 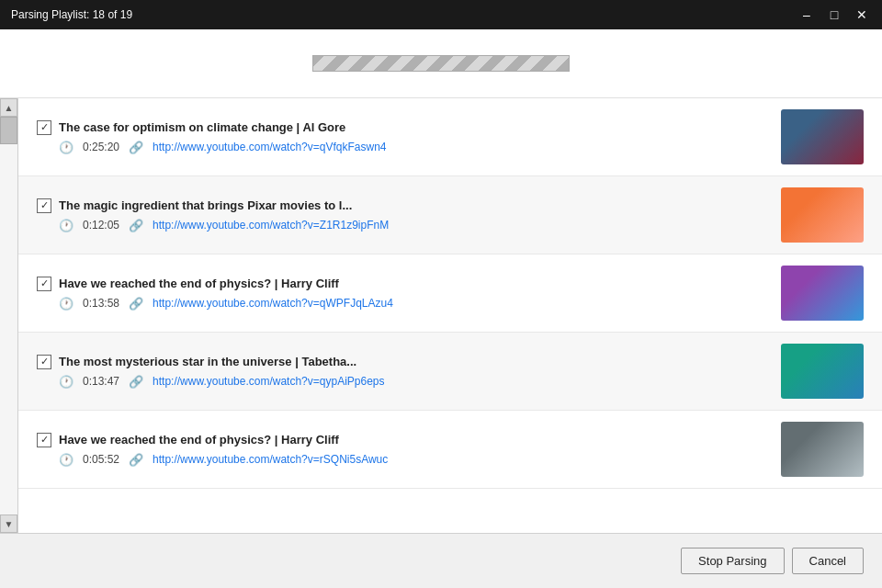 What do you see at coordinates (441, 63) in the screenshot?
I see `progress-bar-container` at bounding box center [441, 63].